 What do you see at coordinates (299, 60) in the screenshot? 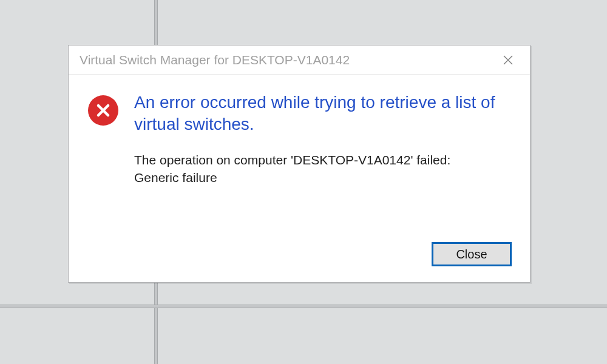
I see `dialog-titlebar: Virtual Switch Manager for DESKTOP-V1A01…` at bounding box center [299, 60].